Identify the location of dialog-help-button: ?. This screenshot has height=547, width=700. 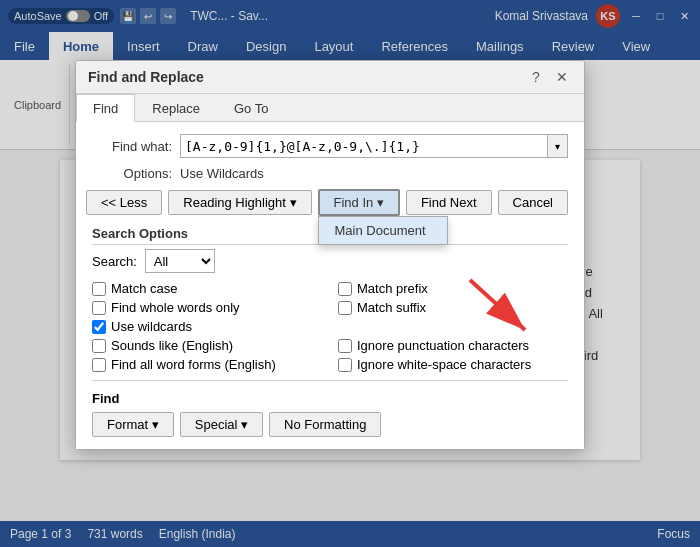
(536, 77).